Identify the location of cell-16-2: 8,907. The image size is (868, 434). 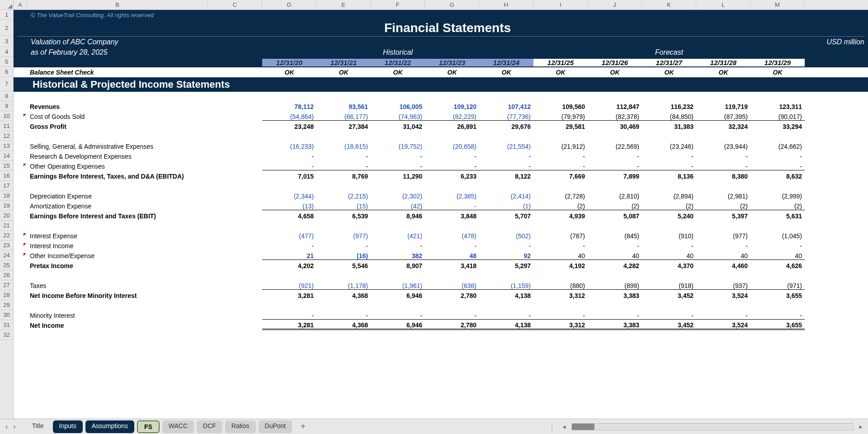
(398, 266).